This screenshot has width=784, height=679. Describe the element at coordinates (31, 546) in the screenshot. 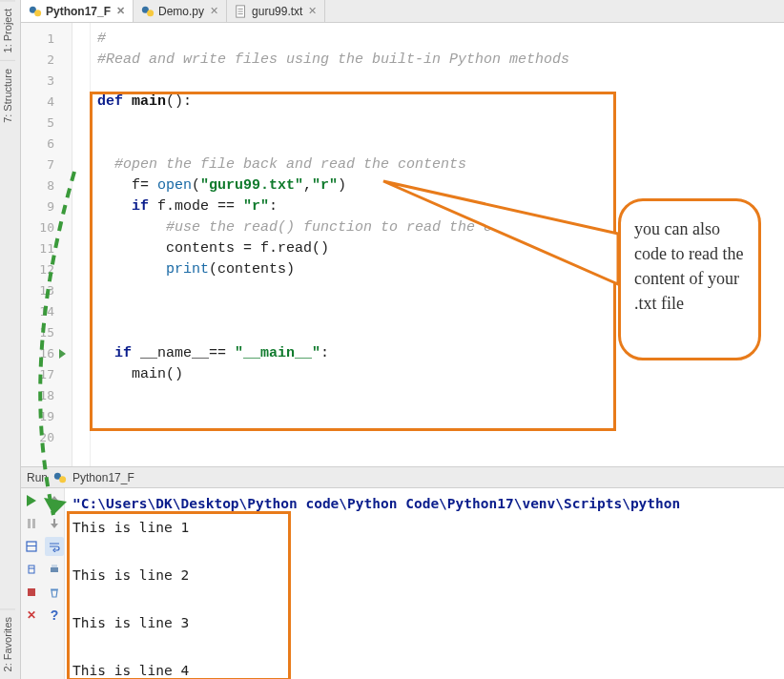

I see `layout-icon` at that location.